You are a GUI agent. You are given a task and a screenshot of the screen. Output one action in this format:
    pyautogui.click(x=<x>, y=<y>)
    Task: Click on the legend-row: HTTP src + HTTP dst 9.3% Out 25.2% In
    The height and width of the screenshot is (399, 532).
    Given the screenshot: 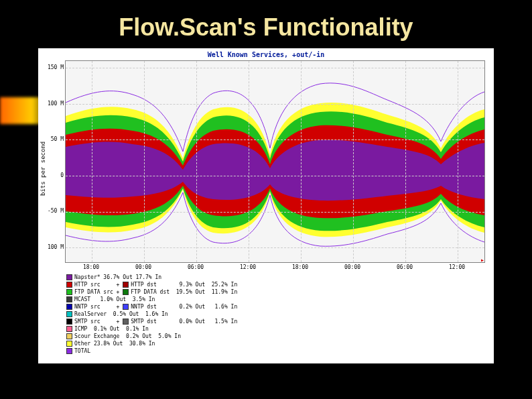 What is the action you would take?
    pyautogui.click(x=151, y=284)
    